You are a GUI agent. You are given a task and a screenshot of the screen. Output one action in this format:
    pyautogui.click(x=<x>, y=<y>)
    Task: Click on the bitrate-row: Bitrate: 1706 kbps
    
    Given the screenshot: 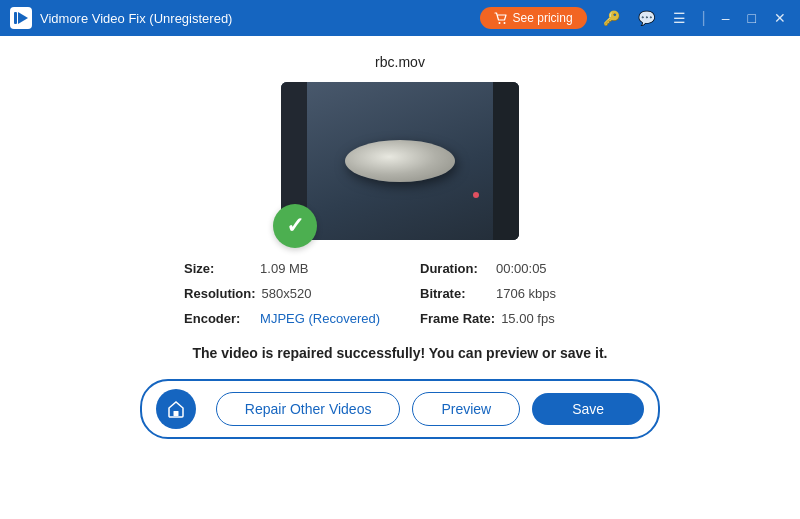 What is the action you would take?
    pyautogui.click(x=518, y=294)
    